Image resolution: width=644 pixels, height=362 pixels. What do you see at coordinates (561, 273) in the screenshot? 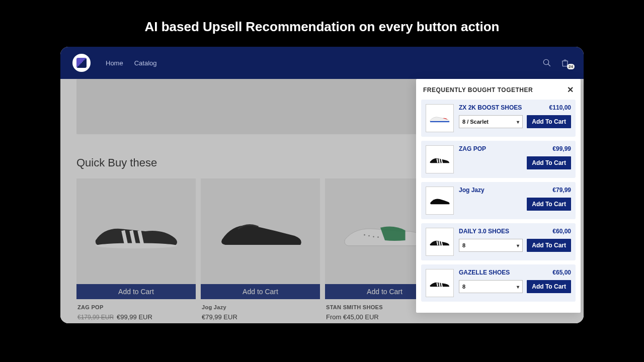
I see `upsell-price: €65,00` at bounding box center [561, 273].